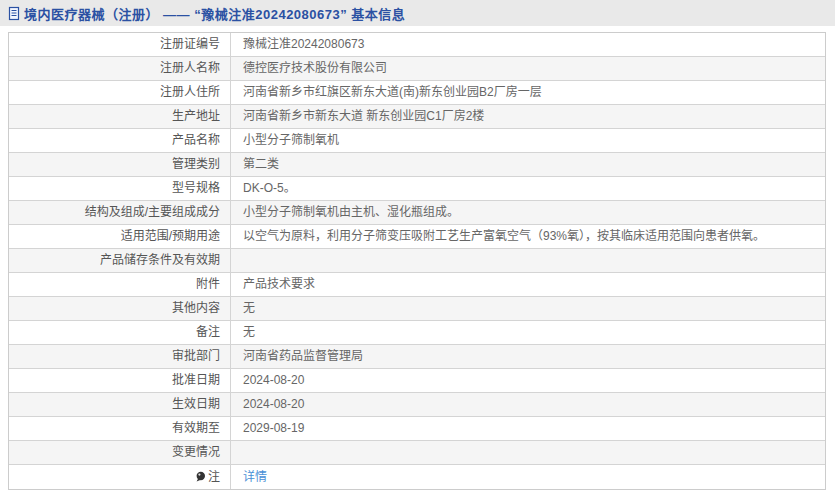  What do you see at coordinates (528, 212) in the screenshot?
I see `row-value-cell: 小型分子筛制氧机由主机、湿化瓶组成。` at bounding box center [528, 212].